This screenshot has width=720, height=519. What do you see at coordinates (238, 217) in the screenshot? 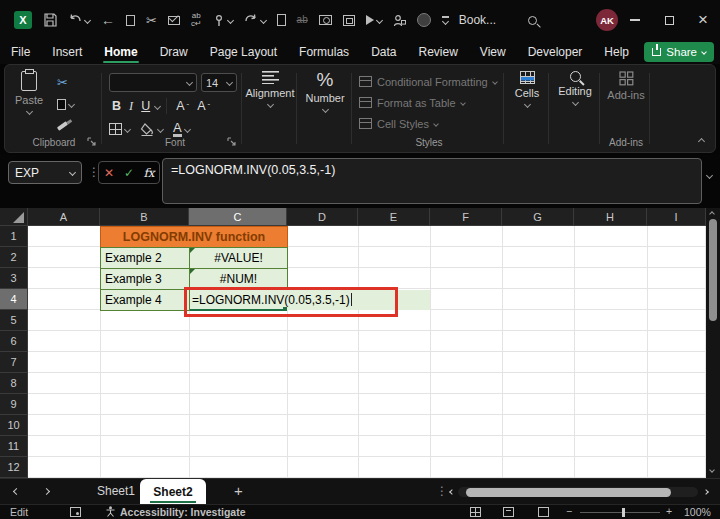
I see `column-header-c: C` at bounding box center [238, 217].